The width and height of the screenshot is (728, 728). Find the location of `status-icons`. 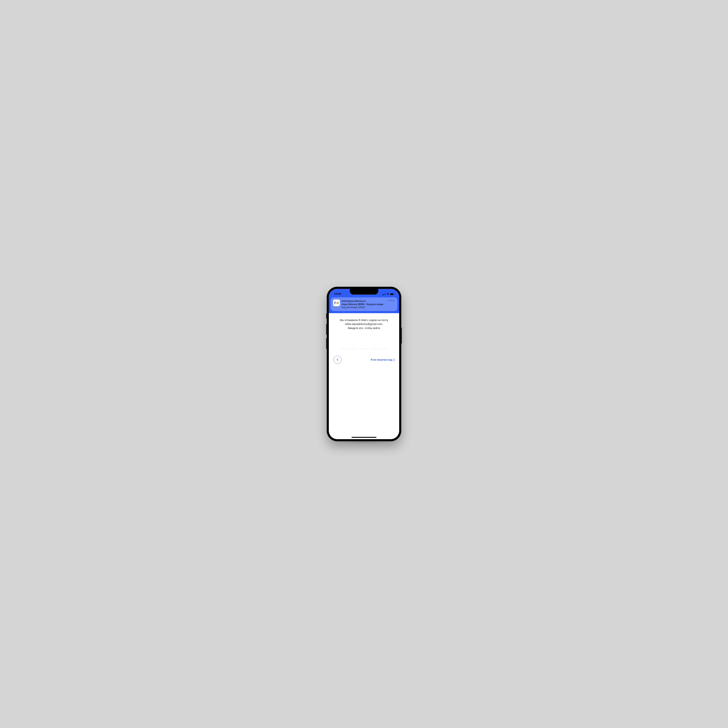

status-icons is located at coordinates (389, 294).